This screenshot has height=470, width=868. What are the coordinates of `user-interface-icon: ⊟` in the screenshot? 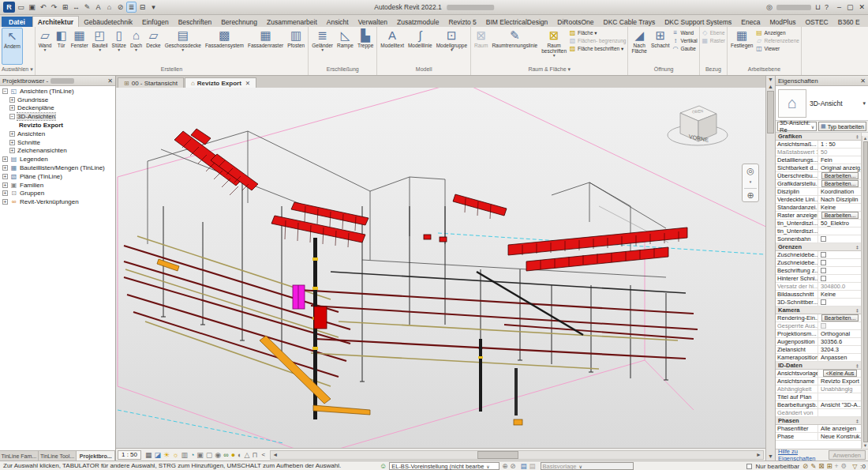 It's located at (142, 7).